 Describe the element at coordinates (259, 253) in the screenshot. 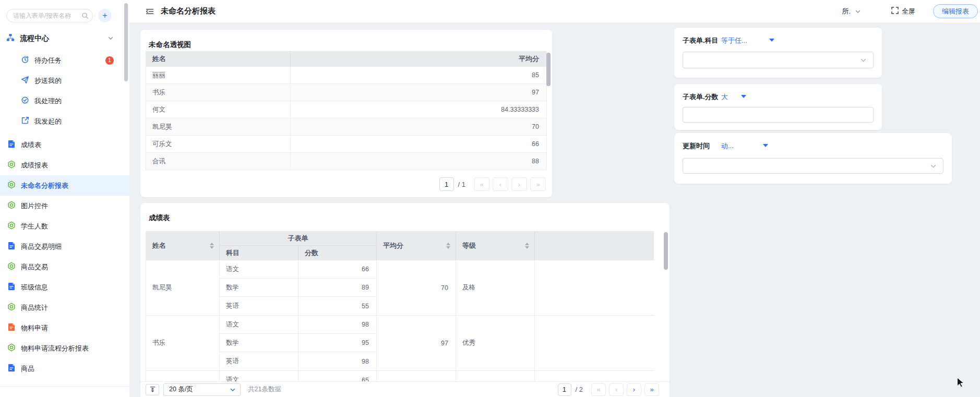

I see `column-header-subject: 科目` at that location.